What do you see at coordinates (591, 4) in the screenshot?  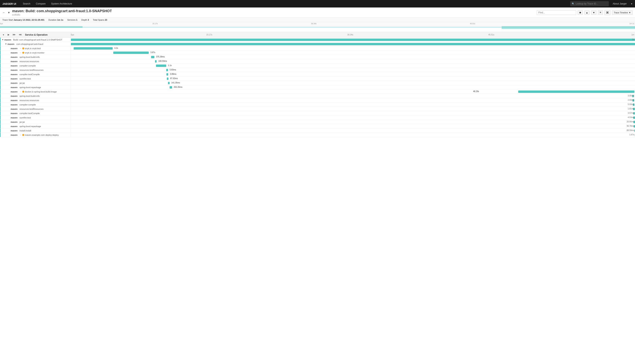 I see `trace-id-input` at bounding box center [591, 4].